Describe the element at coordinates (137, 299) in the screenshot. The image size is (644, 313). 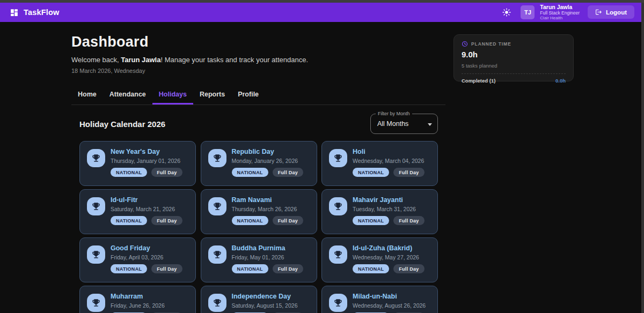
I see `holiday-card: Muharram Friday, June 26, 2026 NATIONAL …` at that location.